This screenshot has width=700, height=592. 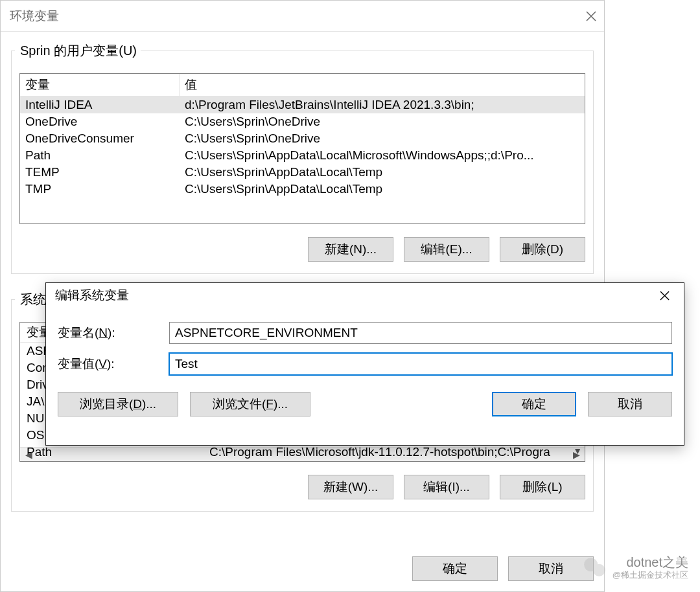 I want to click on table-row: IntelliJ IDEAd:\Program Files\JetBrains\…, so click(x=302, y=105).